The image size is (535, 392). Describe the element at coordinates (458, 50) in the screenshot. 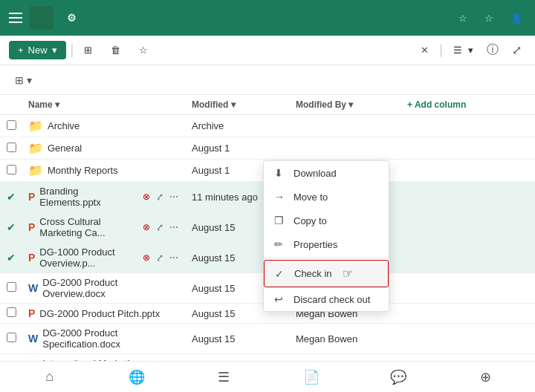

I see `list-icon: ☰` at that location.